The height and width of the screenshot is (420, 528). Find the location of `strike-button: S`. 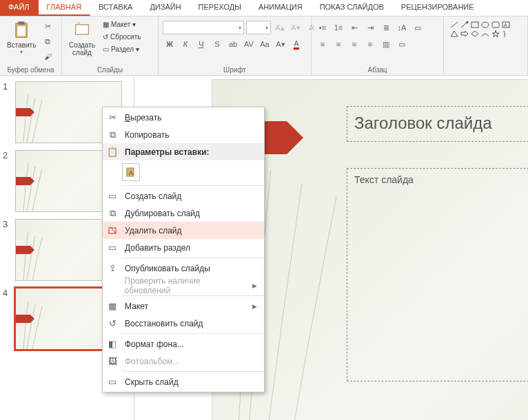

strike-button: S is located at coordinates (217, 44).